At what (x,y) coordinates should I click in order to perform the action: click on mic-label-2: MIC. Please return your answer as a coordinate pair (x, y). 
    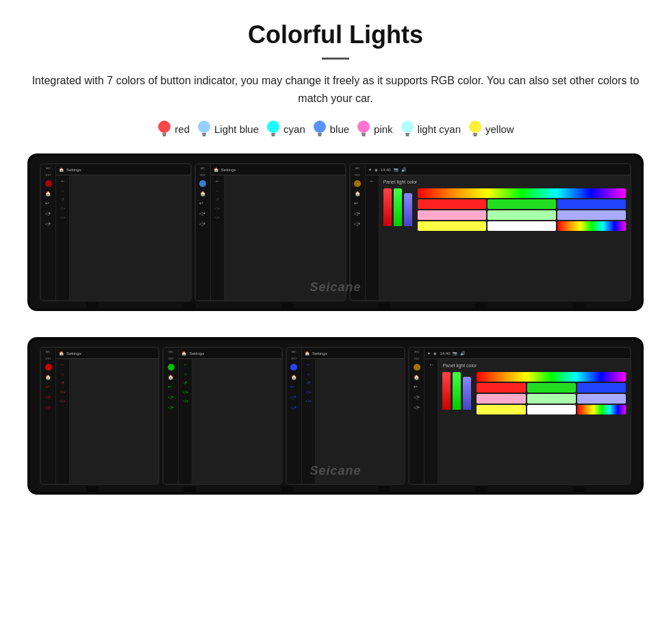
    Looking at the image, I should click on (203, 169).